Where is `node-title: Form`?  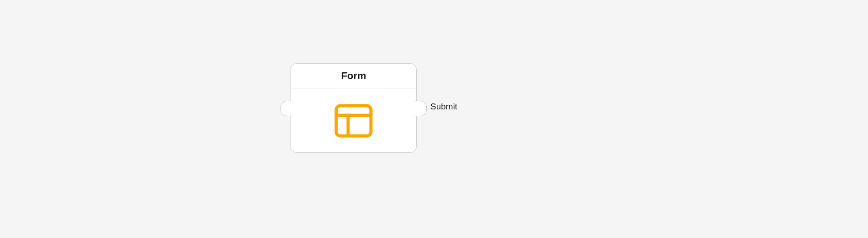 node-title: Form is located at coordinates (354, 76).